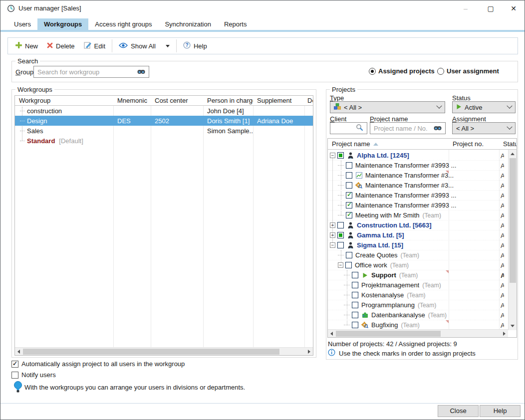 The height and width of the screenshot is (420, 525). What do you see at coordinates (64, 101) in the screenshot?
I see `col-workgroup: Workgroup` at bounding box center [64, 101].